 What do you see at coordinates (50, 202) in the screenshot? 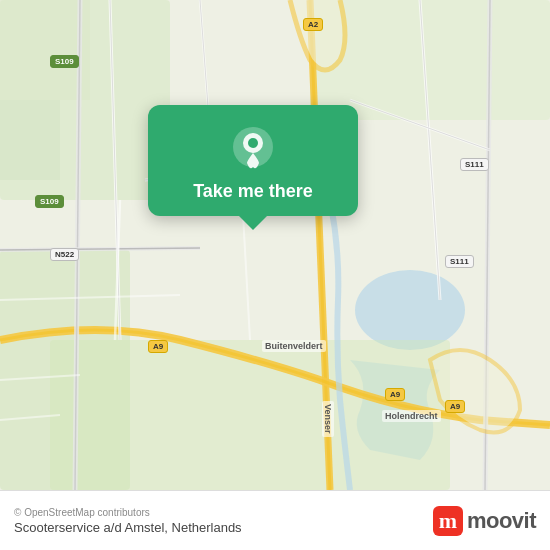
I see `badge-s109-mid: S109` at bounding box center [50, 202].